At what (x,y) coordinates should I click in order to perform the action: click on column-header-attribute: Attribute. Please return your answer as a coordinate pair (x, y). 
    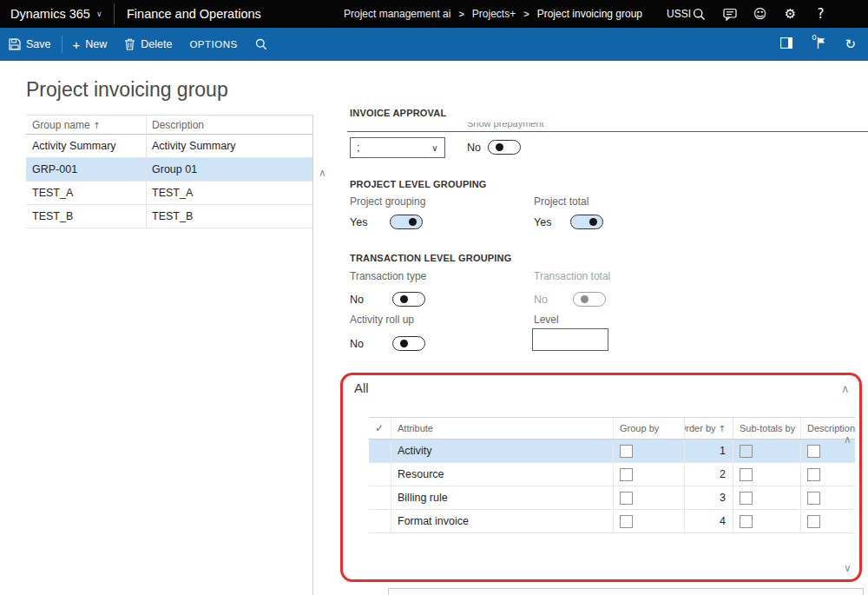
    Looking at the image, I should click on (503, 428).